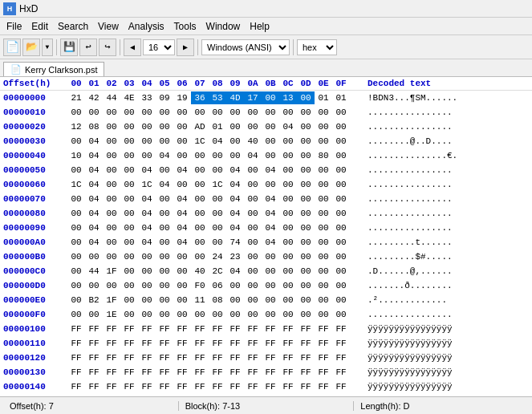 Image resolution: width=532 pixels, height=414 pixels. Describe the element at coordinates (182, 98) in the screenshot. I see `hex-byte: 19` at that location.